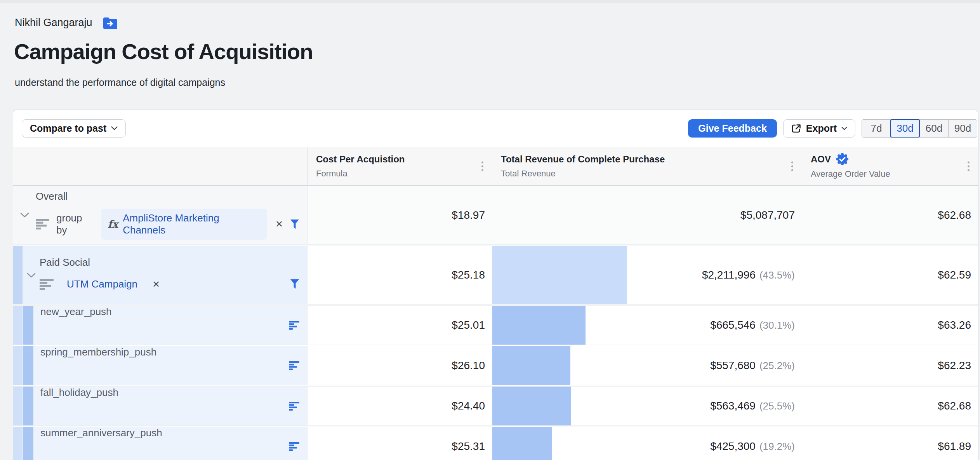  I want to click on group-by-pill: UTM Campaign, so click(102, 284).